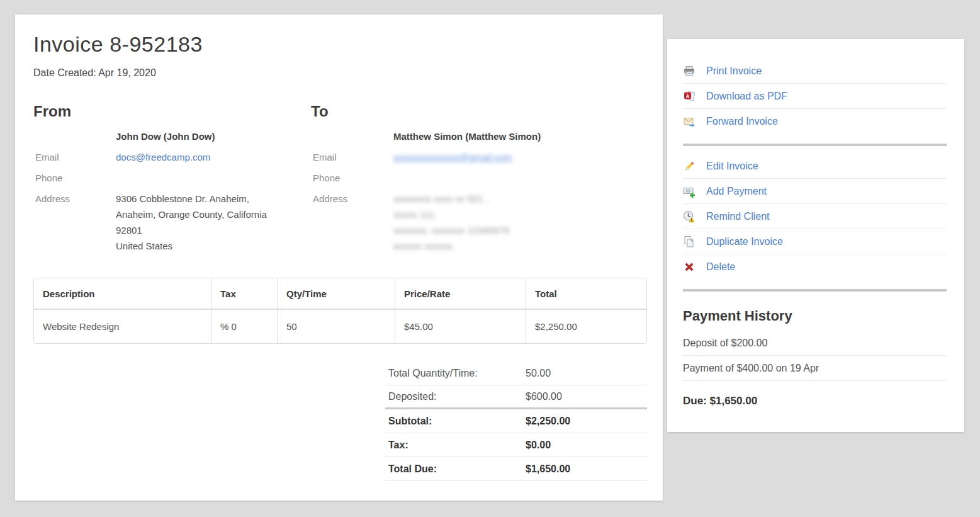  Describe the element at coordinates (352, 157) in the screenshot. I see `to-email-label: Email` at that location.